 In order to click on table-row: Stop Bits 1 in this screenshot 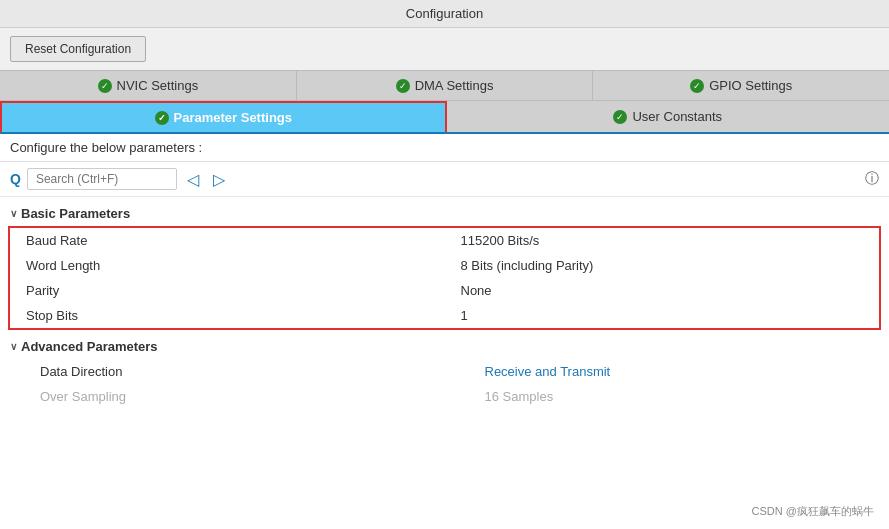, I will do `click(444, 316)`.